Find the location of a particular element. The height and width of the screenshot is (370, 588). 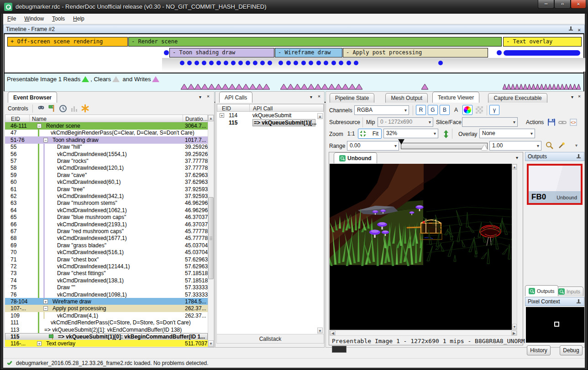

debug-button: Debug is located at coordinates (571, 350).